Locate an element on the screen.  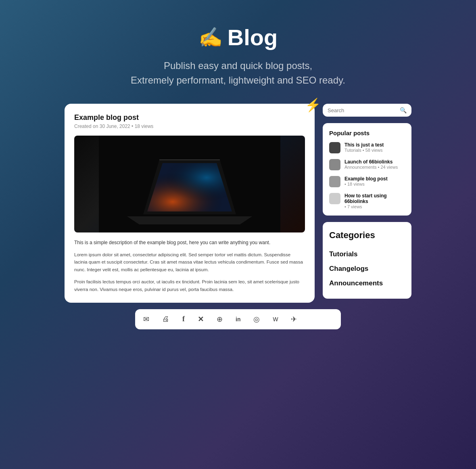
post-meta: • 7 views is located at coordinates (375, 207).